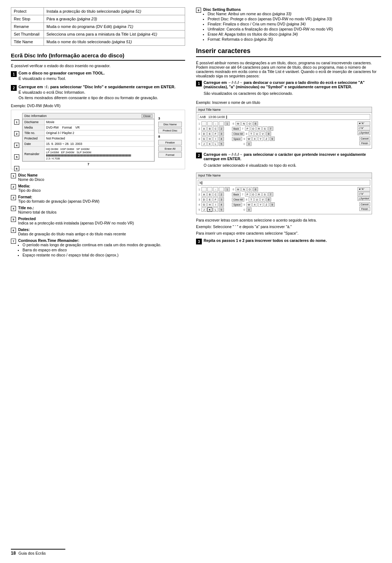  What do you see at coordinates (364, 189) in the screenshot?
I see `uppercase-label-2: ★"A"` at bounding box center [364, 189].